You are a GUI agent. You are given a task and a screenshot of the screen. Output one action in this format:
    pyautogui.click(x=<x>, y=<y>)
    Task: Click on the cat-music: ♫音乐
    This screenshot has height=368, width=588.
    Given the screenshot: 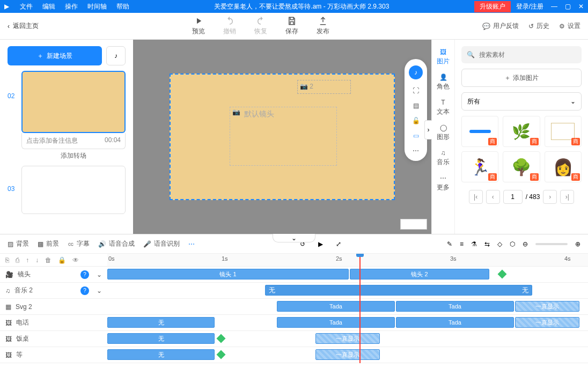 What is the action you would take?
    pyautogui.click(x=443, y=158)
    